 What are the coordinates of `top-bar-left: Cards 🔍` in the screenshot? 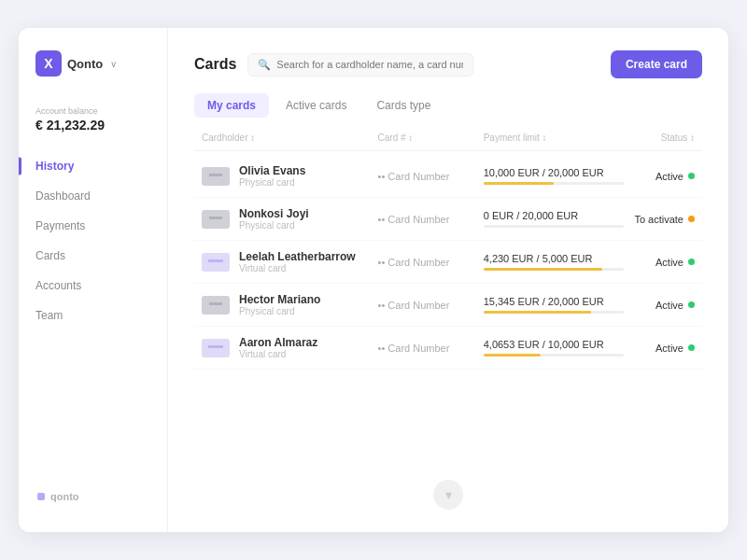 It's located at (334, 65).